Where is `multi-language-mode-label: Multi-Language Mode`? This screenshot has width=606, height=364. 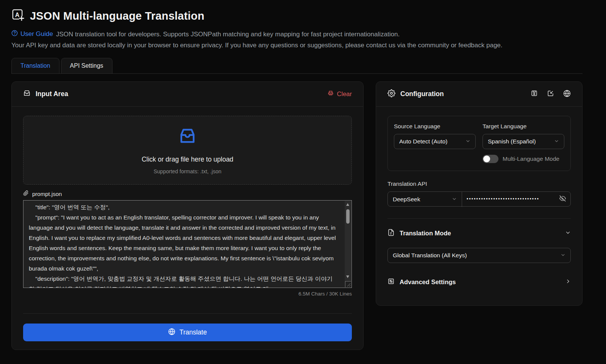
multi-language-mode-label: Multi-Language Mode is located at coordinates (531, 159).